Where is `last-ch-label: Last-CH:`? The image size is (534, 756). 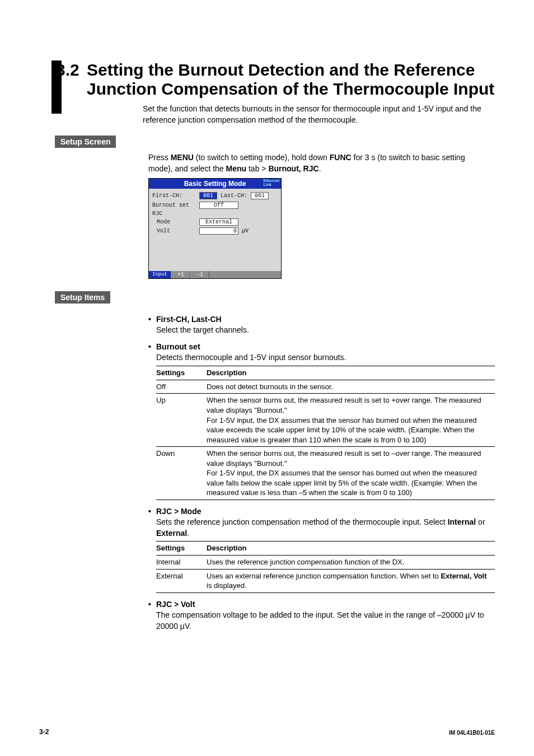
last-ch-label: Last-CH: is located at coordinates (236, 196).